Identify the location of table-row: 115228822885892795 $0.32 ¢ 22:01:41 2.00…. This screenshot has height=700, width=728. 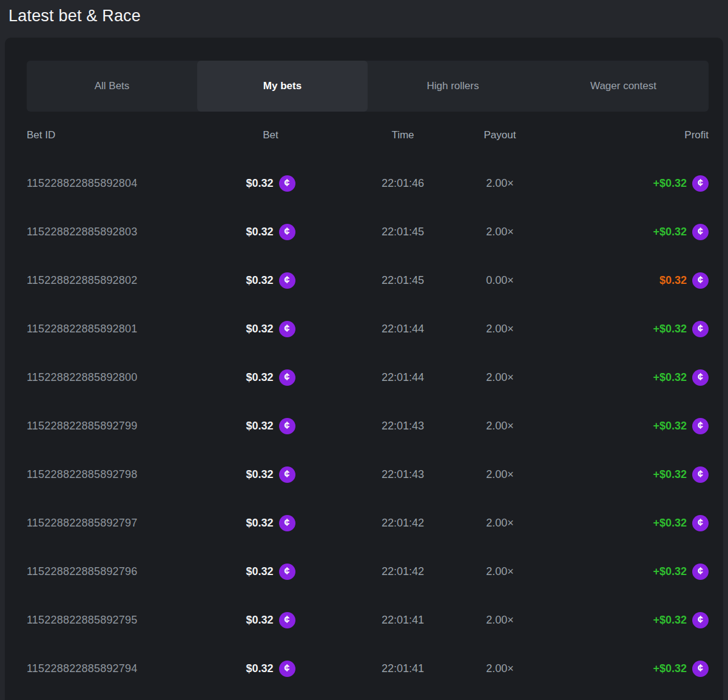
(368, 620).